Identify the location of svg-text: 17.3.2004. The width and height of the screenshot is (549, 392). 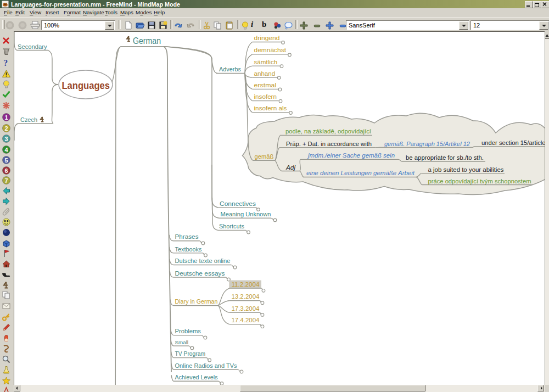
(245, 309).